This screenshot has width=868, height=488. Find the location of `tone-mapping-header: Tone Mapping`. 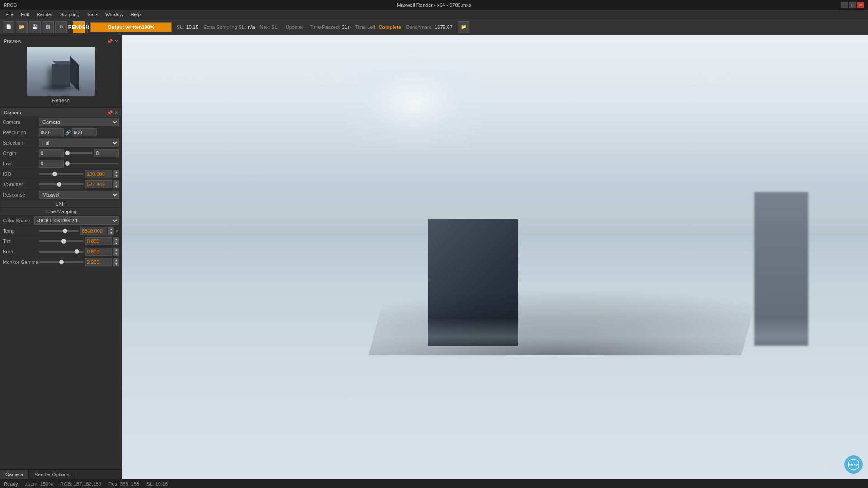

tone-mapping-header: Tone Mapping is located at coordinates (61, 211).